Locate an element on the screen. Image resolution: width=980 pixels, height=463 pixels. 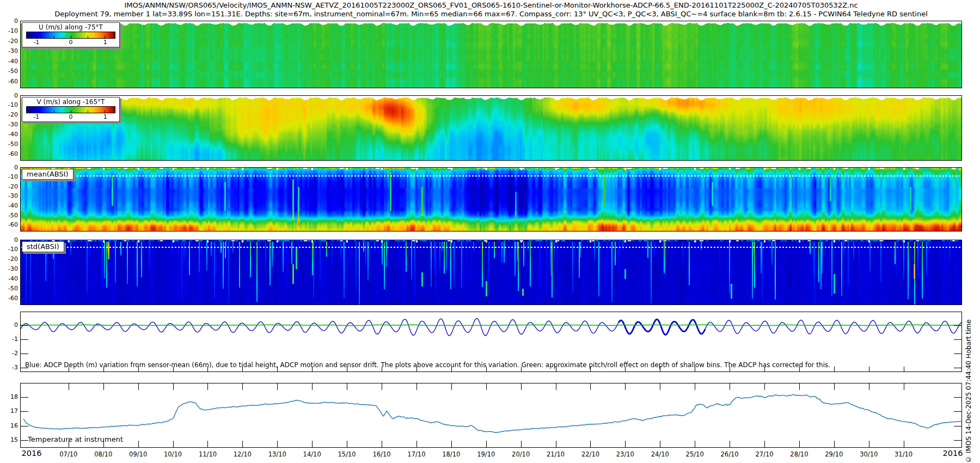
temperature-plot is located at coordinates (491, 415).